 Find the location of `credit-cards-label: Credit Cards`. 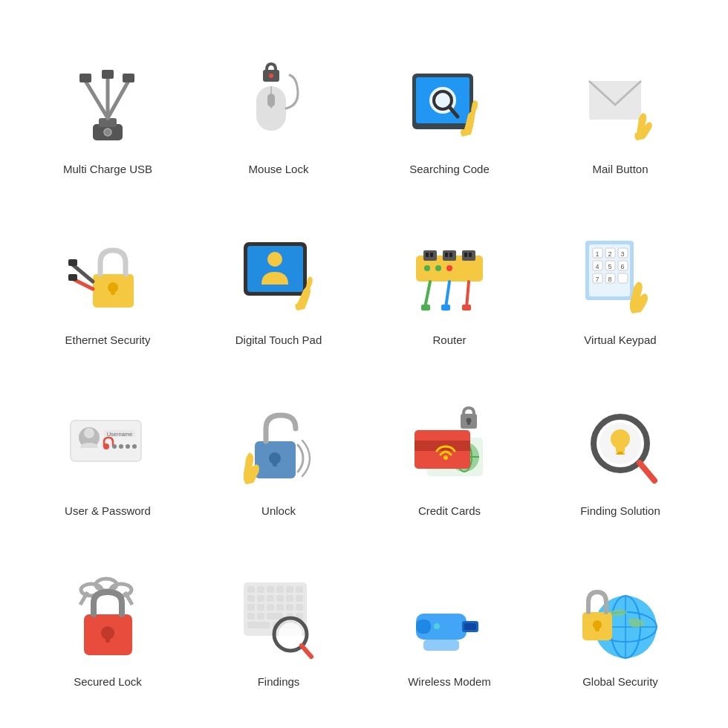

credit-cards-label: Credit Cards is located at coordinates (449, 511).